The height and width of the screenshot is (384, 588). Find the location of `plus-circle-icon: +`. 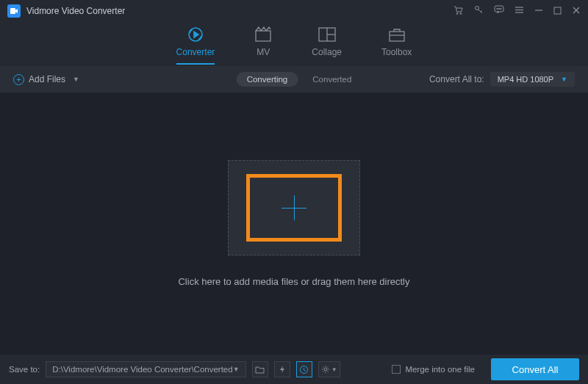

plus-circle-icon: + is located at coordinates (19, 79).